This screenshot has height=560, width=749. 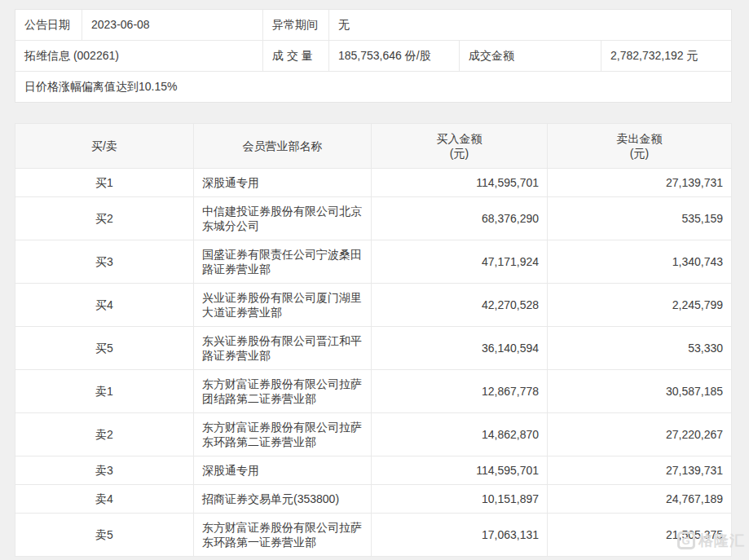 What do you see at coordinates (686, 540) in the screenshot?
I see `gelonghui-logo-icon: G` at bounding box center [686, 540].